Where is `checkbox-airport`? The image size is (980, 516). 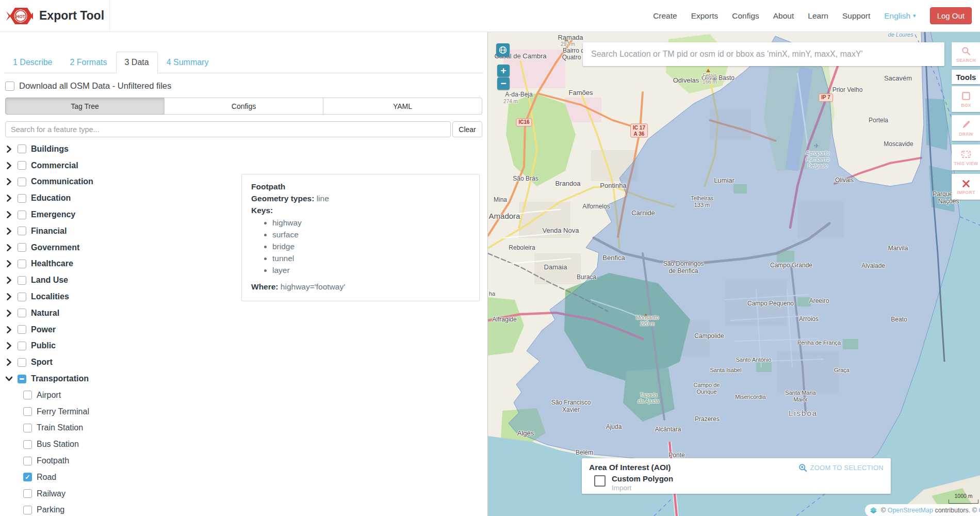 checkbox-airport is located at coordinates (28, 395).